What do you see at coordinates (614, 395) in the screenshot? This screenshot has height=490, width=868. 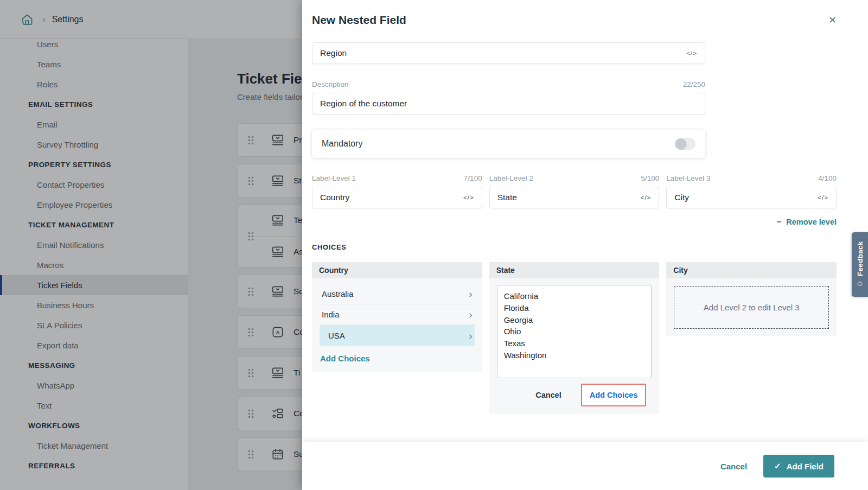 I see `state-add-choices-button: Add Choices` at bounding box center [614, 395].